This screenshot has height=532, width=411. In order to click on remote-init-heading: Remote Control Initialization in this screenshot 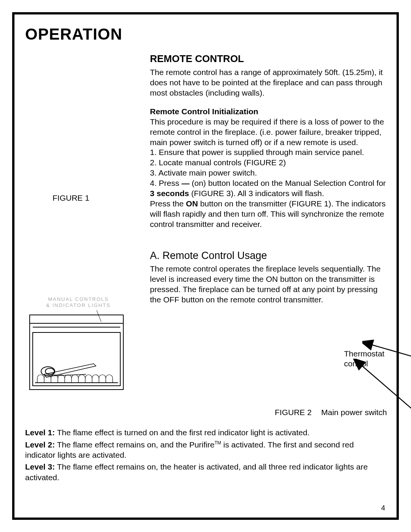, I will do `click(268, 112)`.